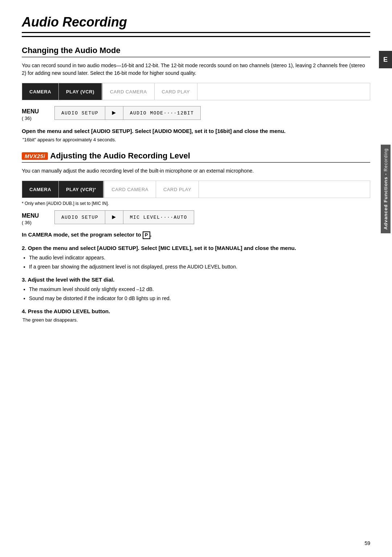  What do you see at coordinates (196, 235) in the screenshot?
I see `step1: In CAMERA mode, set the program selector…` at bounding box center [196, 235].